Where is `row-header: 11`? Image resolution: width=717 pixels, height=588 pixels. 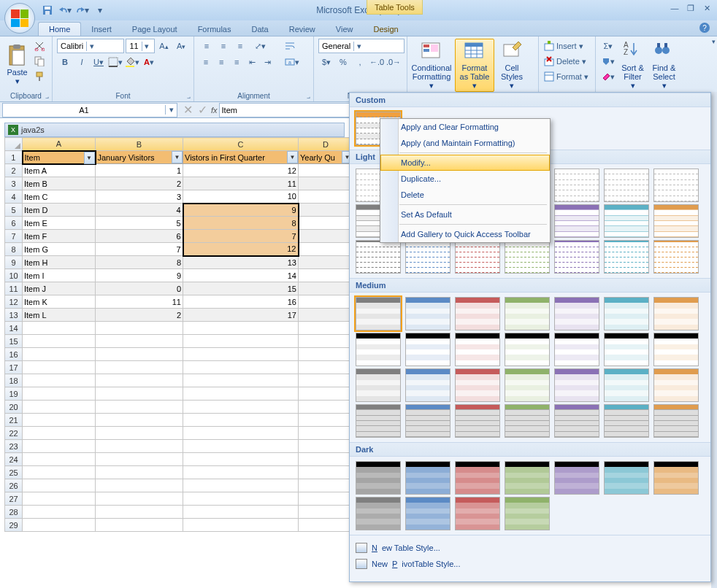 row-header: 11 is located at coordinates (14, 289).